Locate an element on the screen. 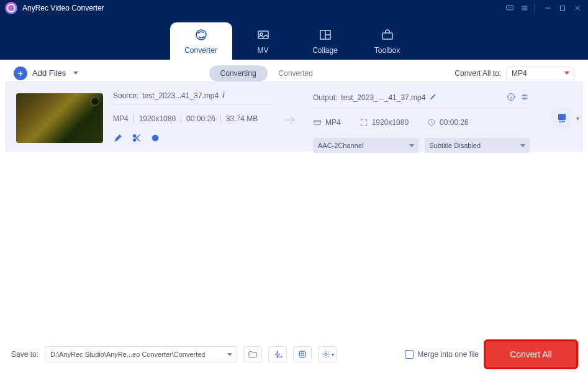 This screenshot has width=588, height=373. chevron-down-icon: ▾ is located at coordinates (577, 118).